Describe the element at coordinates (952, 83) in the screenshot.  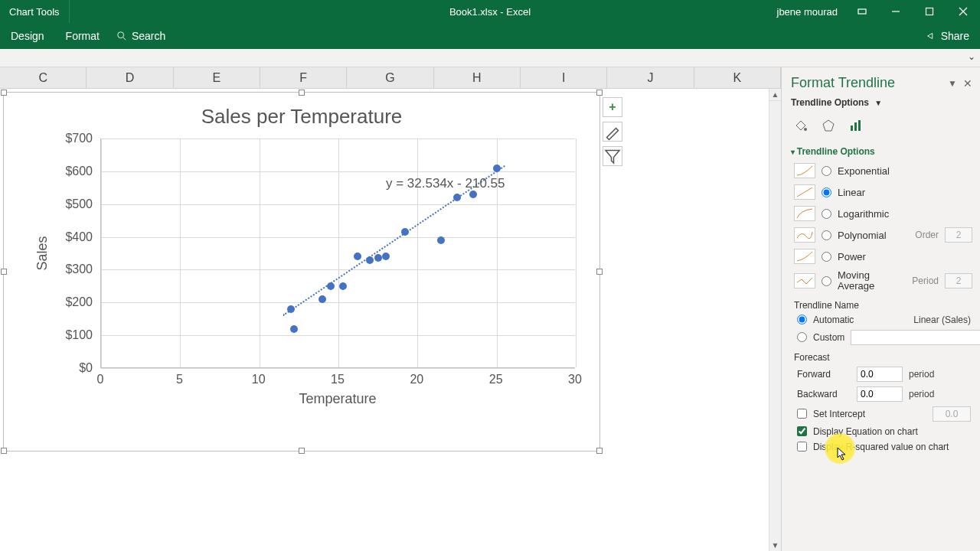
I see `pane-dropdown-icon: ▼` at that location.